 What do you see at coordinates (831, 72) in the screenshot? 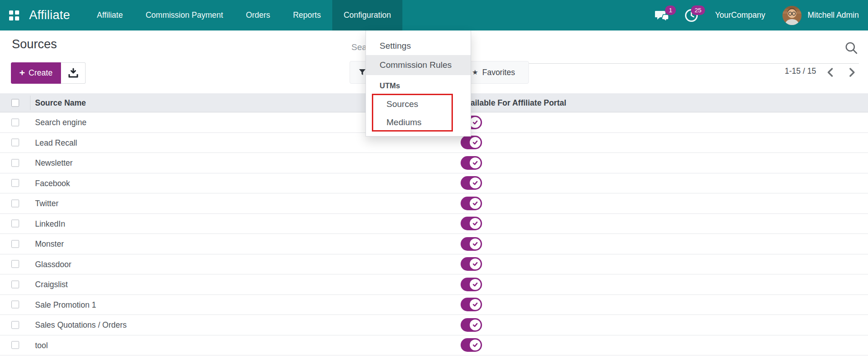
I see `chevron-left-icon` at bounding box center [831, 72].